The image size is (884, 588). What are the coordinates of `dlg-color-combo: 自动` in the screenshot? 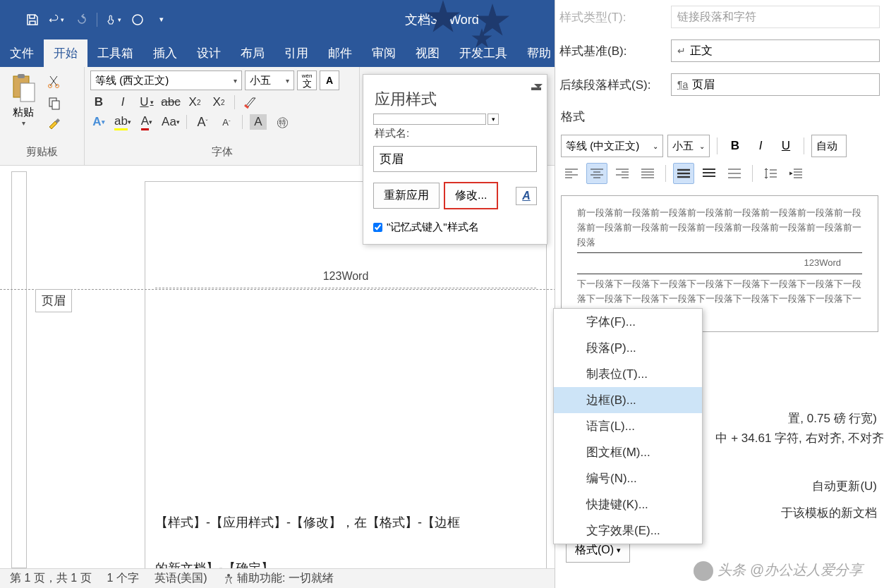 It's located at (829, 146).